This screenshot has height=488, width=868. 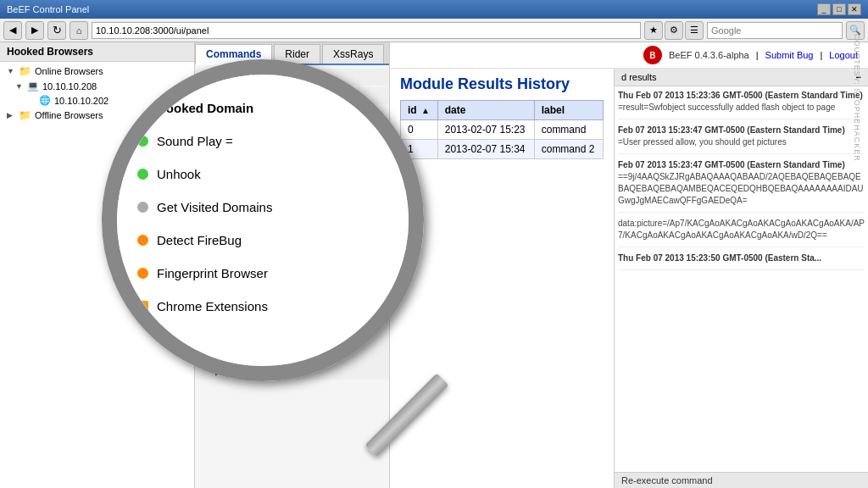 I want to click on module-item-activex: Detect Unsafe ActiveX, so click(x=292, y=214).